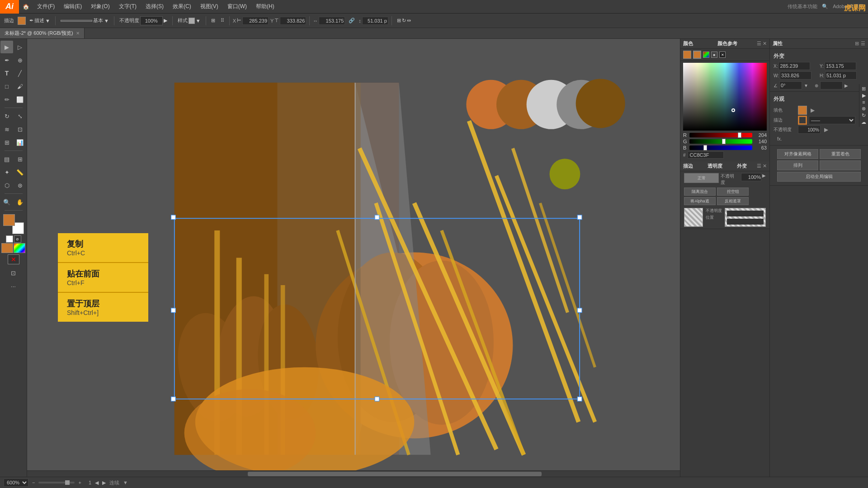 This screenshot has height=488, width=868. Describe the element at coordinates (7, 142) in the screenshot. I see `shapebuilder-tool: ⊞` at that location.